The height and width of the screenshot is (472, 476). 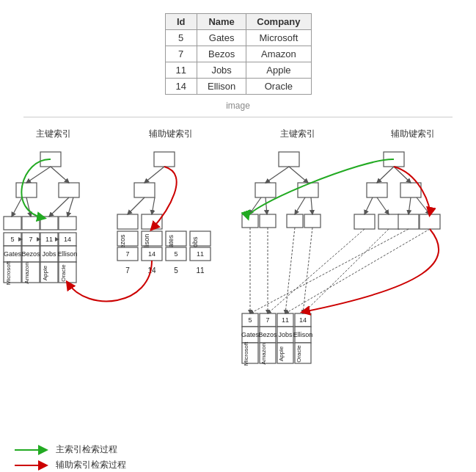 I want to click on table-cell: Ellison, so click(x=221, y=87).